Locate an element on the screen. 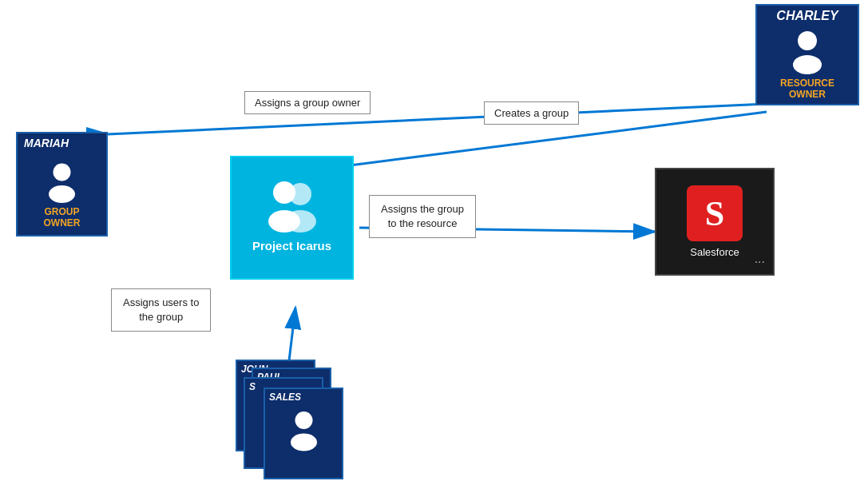 This screenshot has height=481, width=868. sales-avatar is located at coordinates (303, 429).